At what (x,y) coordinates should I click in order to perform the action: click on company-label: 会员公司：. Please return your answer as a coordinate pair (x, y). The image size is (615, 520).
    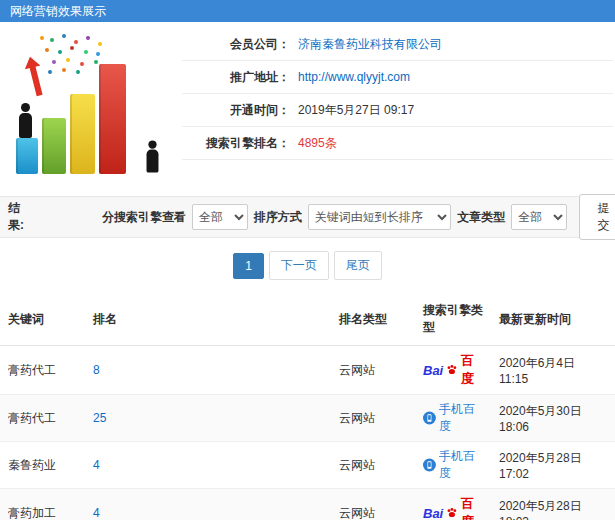
    Looking at the image, I should click on (236, 44).